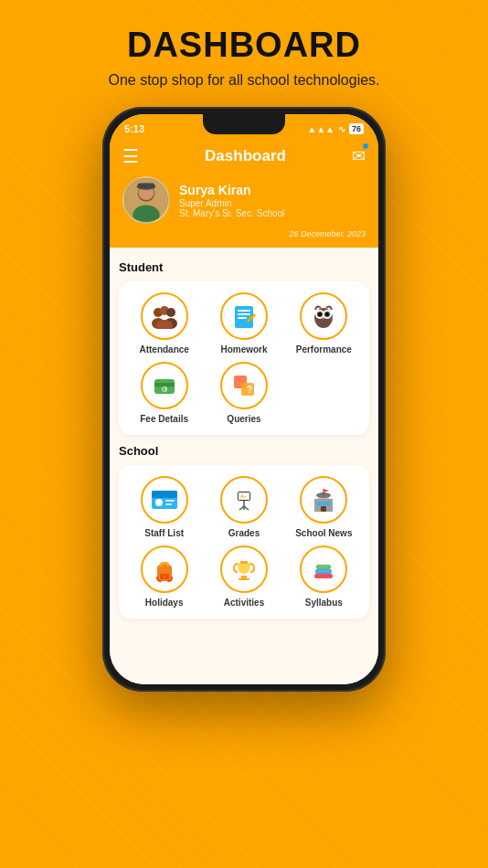 The width and height of the screenshot is (488, 868). What do you see at coordinates (134, 129) in the screenshot?
I see `status-time: 5:13` at bounding box center [134, 129].